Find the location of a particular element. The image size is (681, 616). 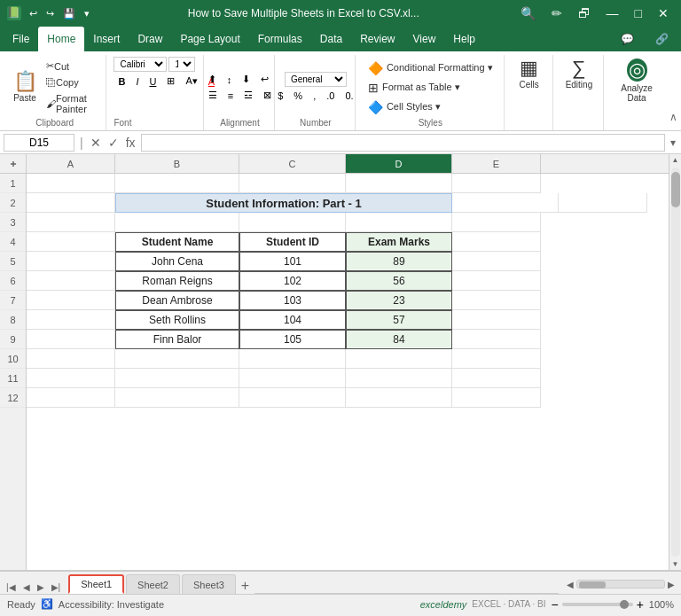

name-box is located at coordinates (39, 143).